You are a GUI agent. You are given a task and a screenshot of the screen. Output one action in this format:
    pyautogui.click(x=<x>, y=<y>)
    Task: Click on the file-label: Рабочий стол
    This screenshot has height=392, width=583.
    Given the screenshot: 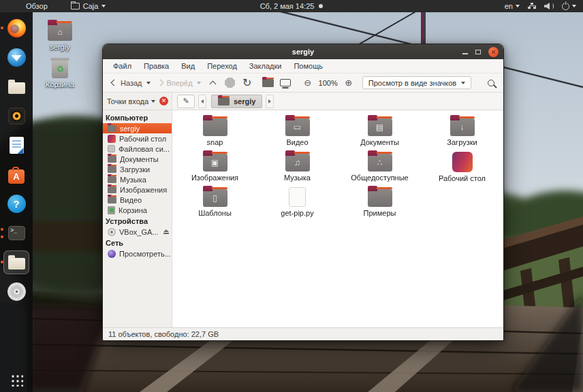 What is the action you would take?
    pyautogui.click(x=462, y=178)
    